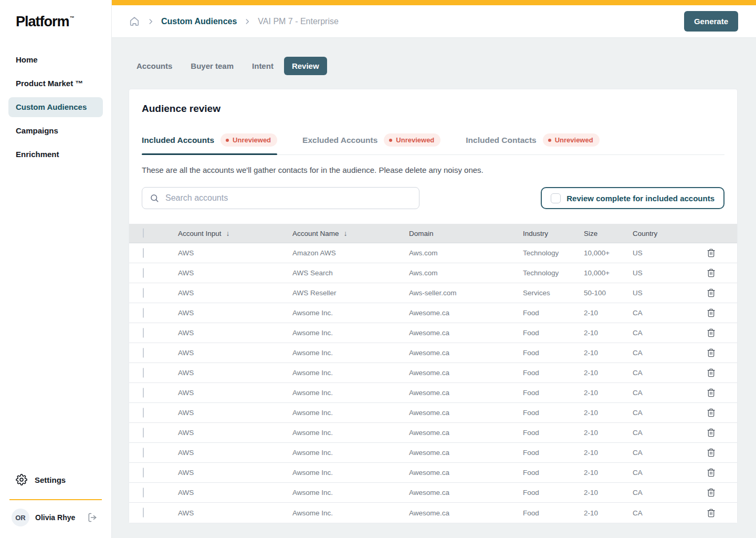 The height and width of the screenshot is (538, 756). I want to click on column-header-account-name: Account Name ↓, so click(351, 233).